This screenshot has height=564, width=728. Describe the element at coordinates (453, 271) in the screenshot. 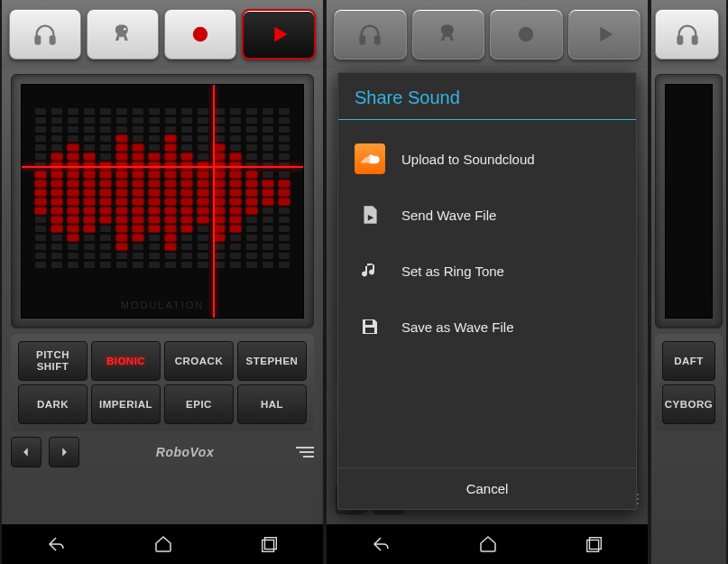

I see `option-label: Set as Ring Tone` at that location.